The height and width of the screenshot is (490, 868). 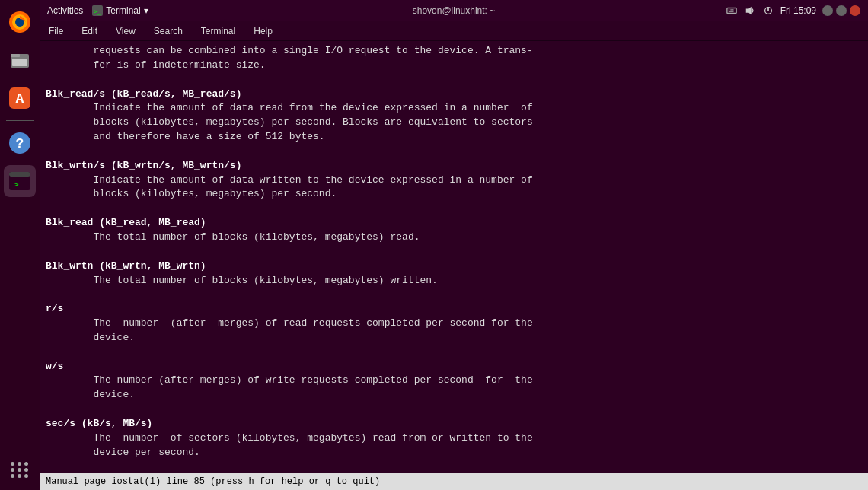 What do you see at coordinates (750, 11) in the screenshot?
I see `volume-icon` at bounding box center [750, 11].